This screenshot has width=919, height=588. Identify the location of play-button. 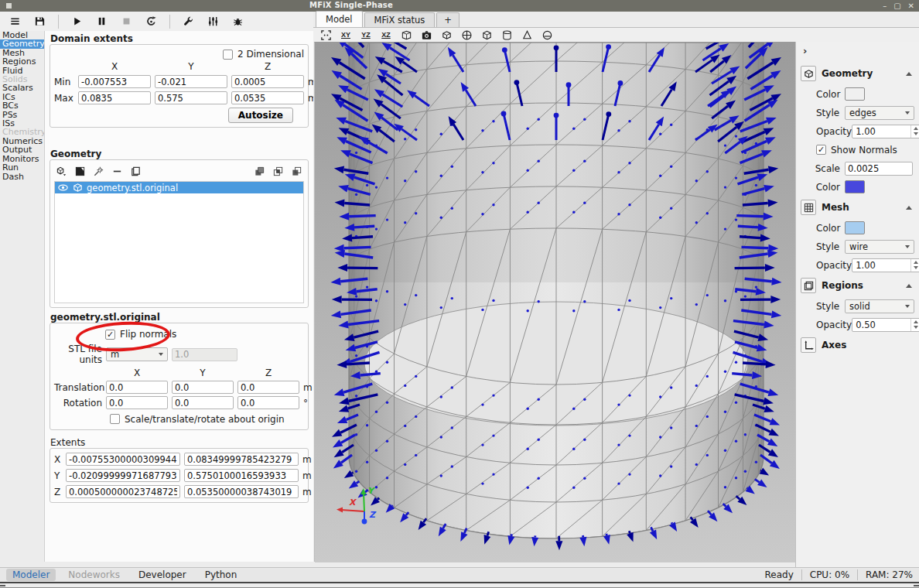
(77, 22).